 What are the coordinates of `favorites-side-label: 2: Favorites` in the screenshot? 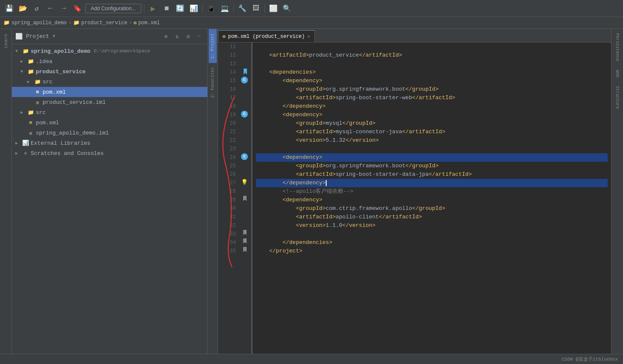 It's located at (213, 83).